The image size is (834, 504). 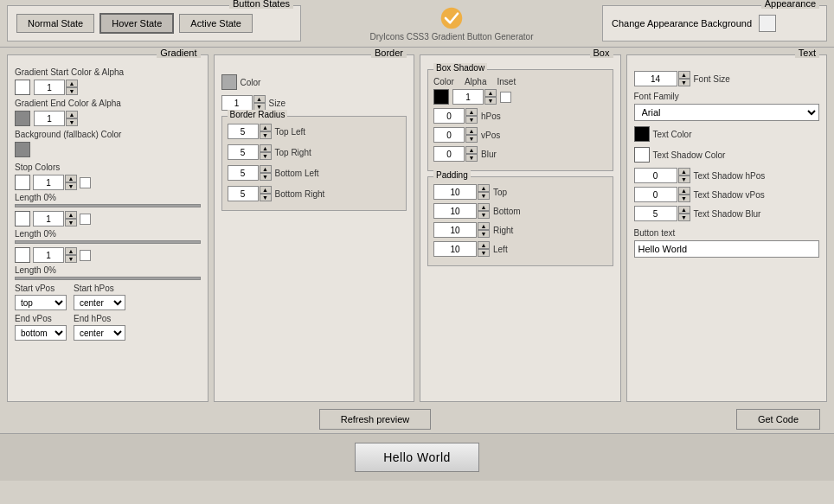 I want to click on start-alpha-field: 1, so click(x=49, y=87).